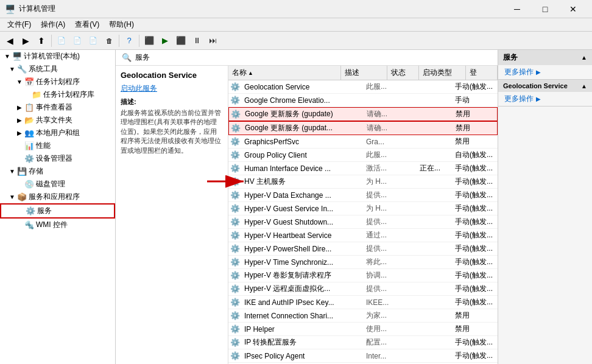 This screenshot has width=592, height=364. I want to click on menu-file: 文件(F), so click(19, 24).